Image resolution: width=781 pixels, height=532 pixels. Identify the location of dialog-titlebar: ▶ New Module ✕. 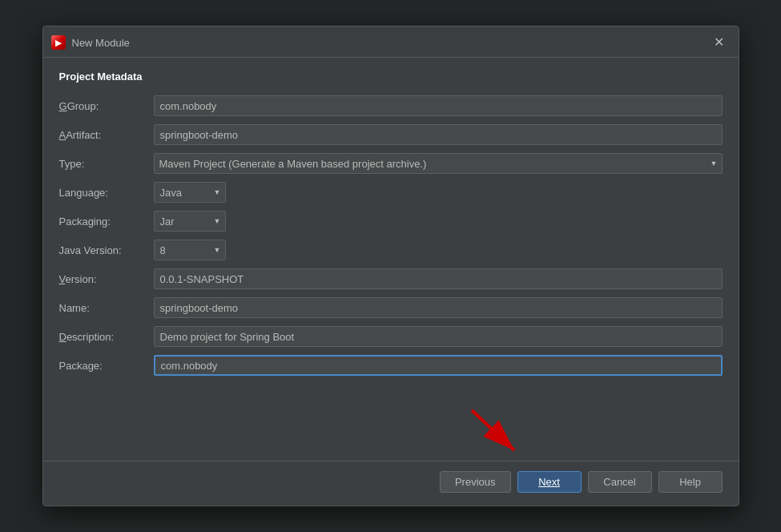
(391, 42).